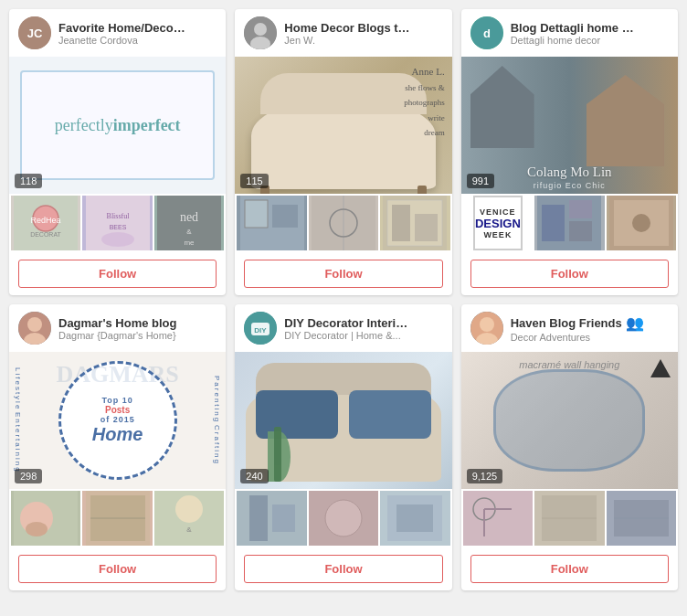  What do you see at coordinates (254, 181) in the screenshot?
I see `pin-count: 115` at bounding box center [254, 181].